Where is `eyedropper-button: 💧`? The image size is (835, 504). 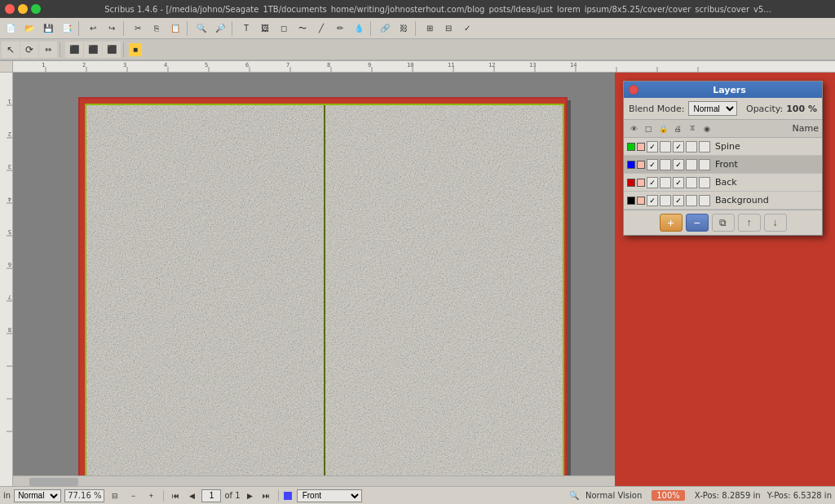
eyedropper-button: 💧 is located at coordinates (359, 29).